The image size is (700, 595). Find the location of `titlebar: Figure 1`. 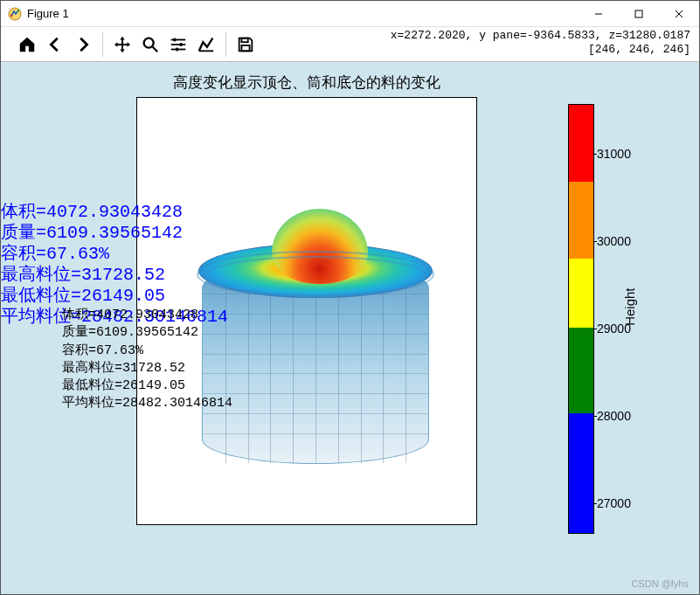

titlebar: Figure 1 is located at coordinates (350, 14).